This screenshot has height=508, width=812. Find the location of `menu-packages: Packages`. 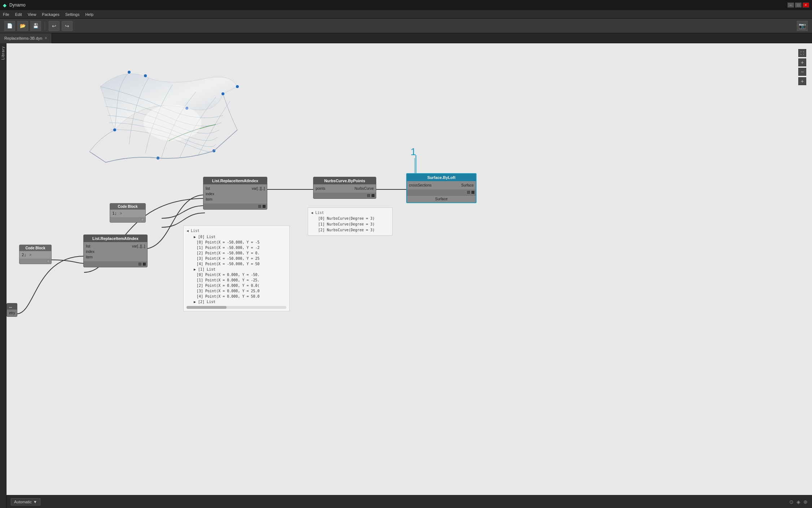

menu-packages: Packages is located at coordinates (51, 14).